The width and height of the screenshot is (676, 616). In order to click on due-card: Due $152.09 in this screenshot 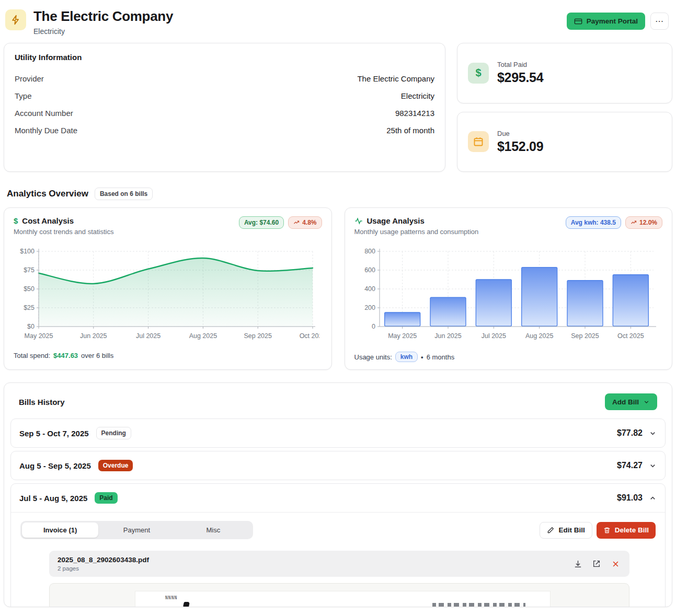, I will do `click(565, 142)`.